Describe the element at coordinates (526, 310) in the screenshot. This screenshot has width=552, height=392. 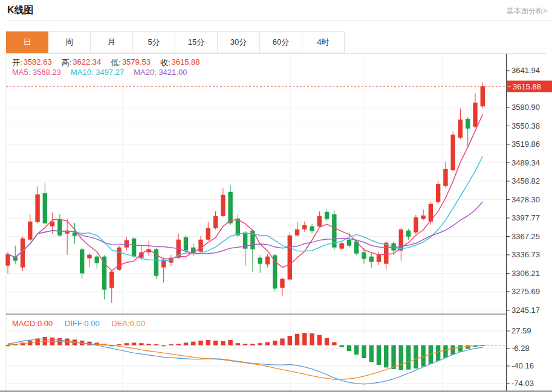
I see `svg-text: 3245.17` at that location.